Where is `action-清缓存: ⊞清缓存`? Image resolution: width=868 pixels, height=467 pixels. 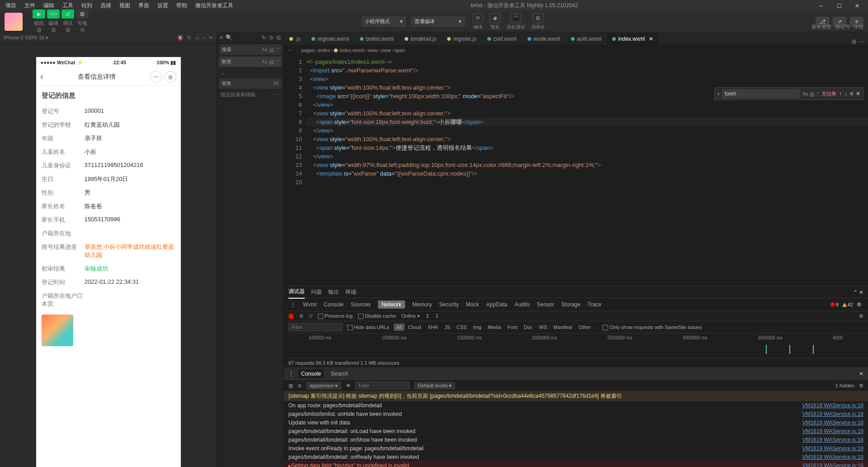
action-清缓存: ⊞清缓存 is located at coordinates (538, 22).